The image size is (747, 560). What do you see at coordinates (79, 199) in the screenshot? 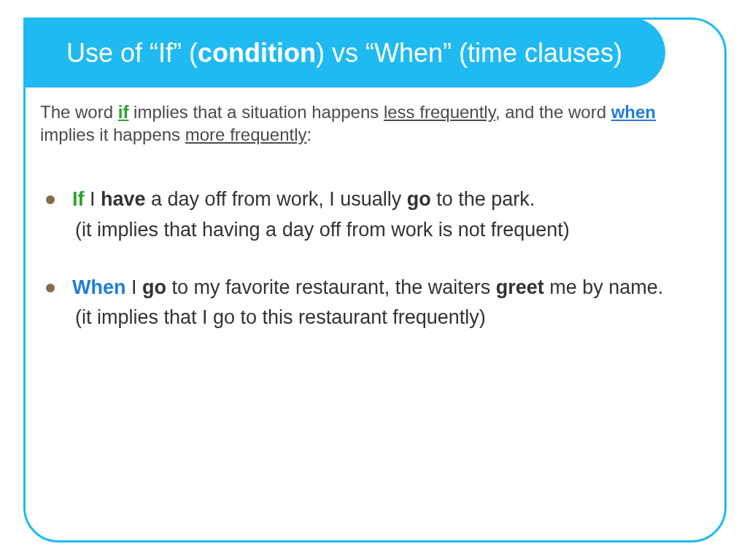
I see `keyword-if: If` at bounding box center [79, 199].